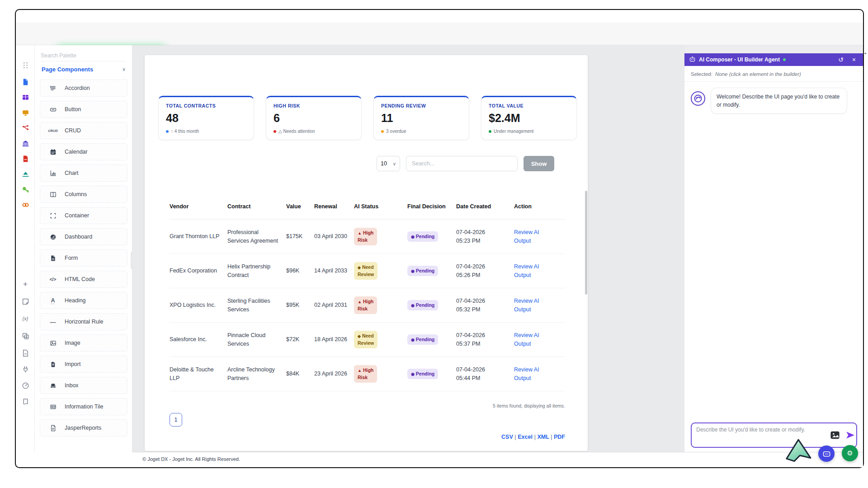 This screenshot has width=868, height=488. Describe the element at coordinates (525, 437) in the screenshot. I see `export-excel-link: Excel` at that location.